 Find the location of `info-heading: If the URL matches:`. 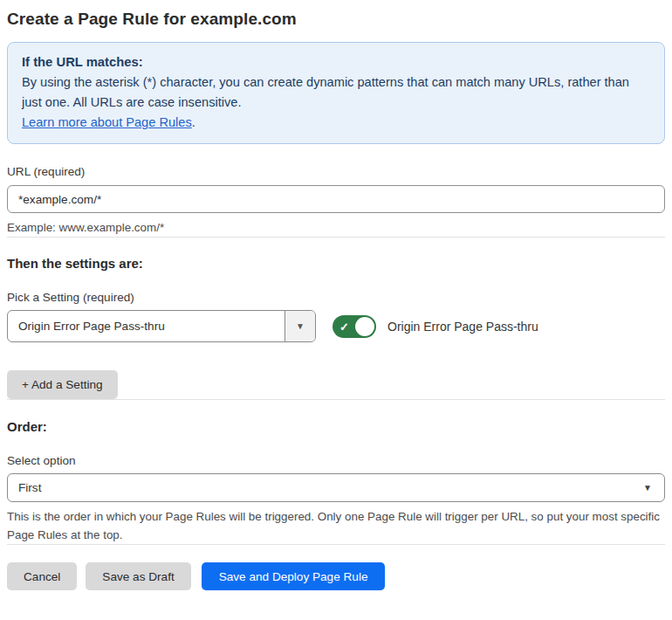

info-heading: If the URL matches: is located at coordinates (336, 63).